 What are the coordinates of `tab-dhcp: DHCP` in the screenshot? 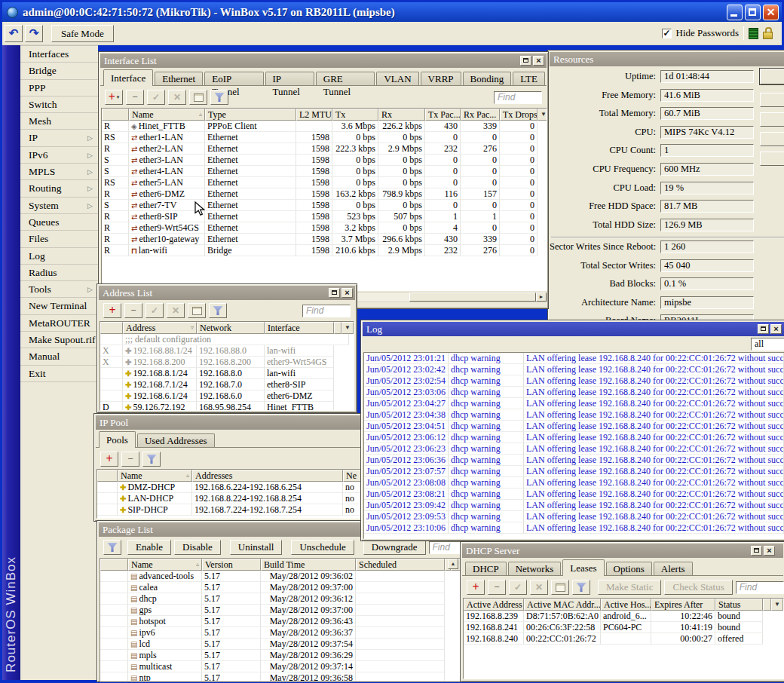 It's located at (485, 568).